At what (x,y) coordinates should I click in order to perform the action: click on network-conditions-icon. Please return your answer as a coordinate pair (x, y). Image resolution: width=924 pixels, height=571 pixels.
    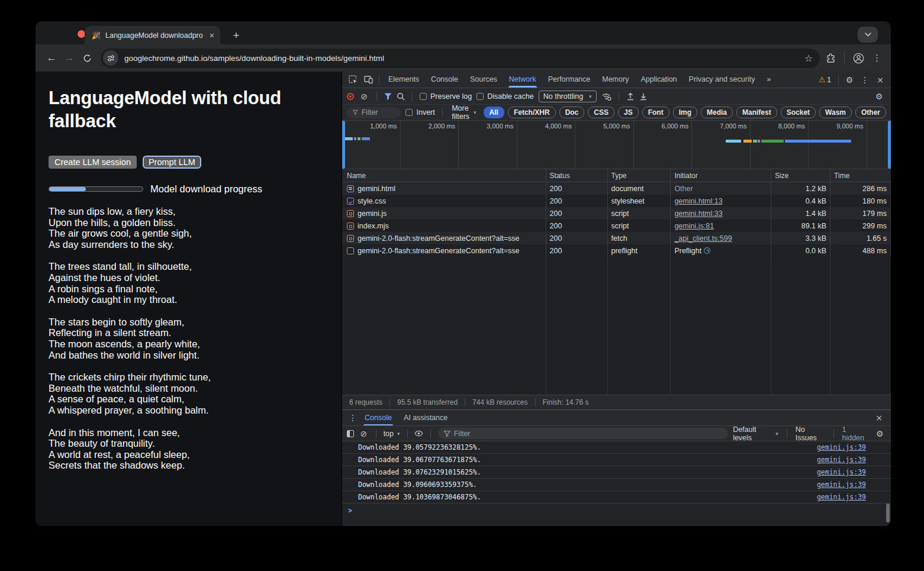
    Looking at the image, I should click on (606, 96).